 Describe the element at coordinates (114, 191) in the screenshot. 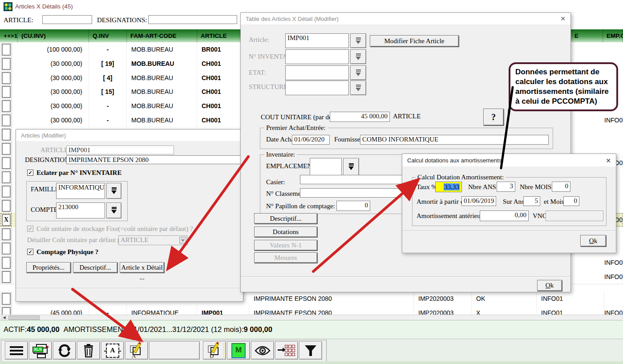

I see `famille-dropdown-button` at that location.